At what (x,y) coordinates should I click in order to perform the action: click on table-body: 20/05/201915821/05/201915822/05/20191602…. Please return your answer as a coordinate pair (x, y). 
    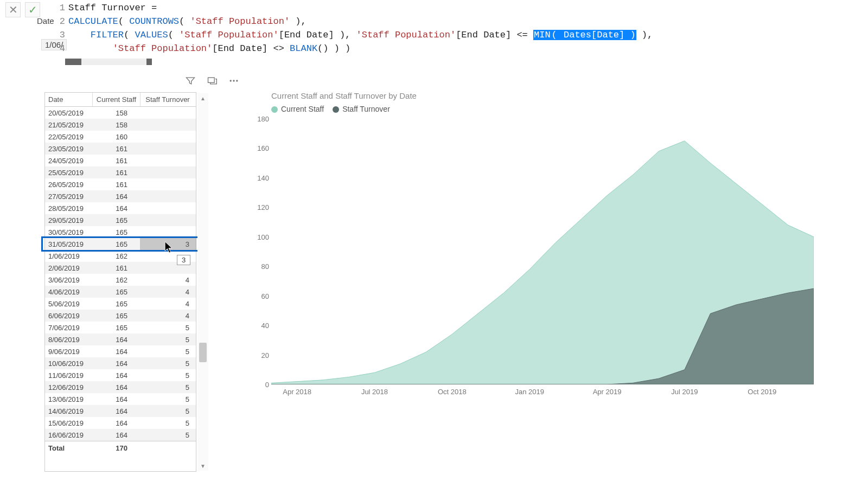
    Looking at the image, I should click on (120, 274).